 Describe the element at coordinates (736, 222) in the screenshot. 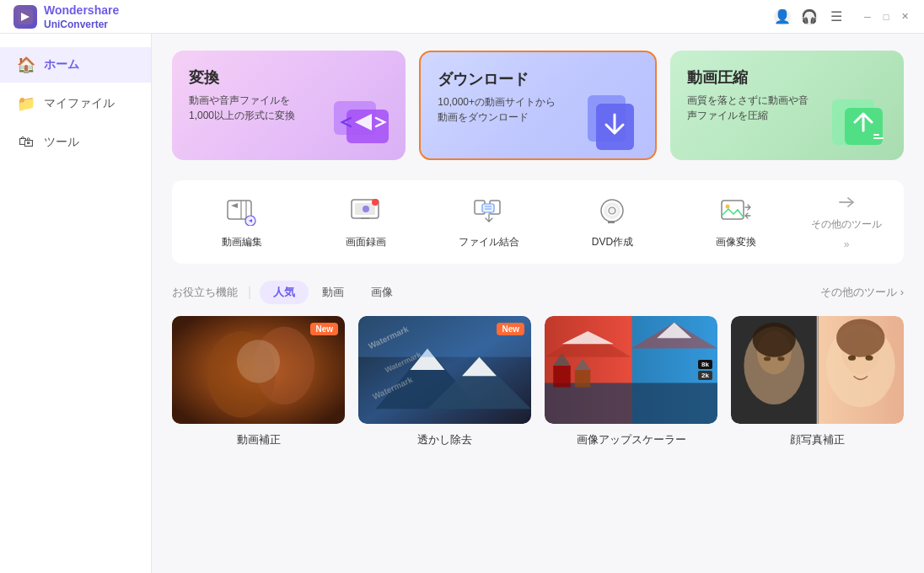

I see `tool-item-image-convert: 画像変換` at that location.